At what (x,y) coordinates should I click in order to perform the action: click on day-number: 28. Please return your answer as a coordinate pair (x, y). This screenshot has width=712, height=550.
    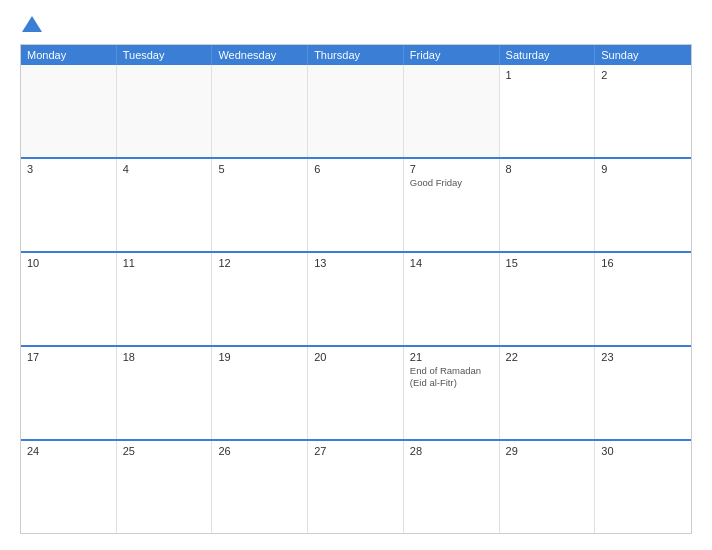
    Looking at the image, I should click on (452, 451).